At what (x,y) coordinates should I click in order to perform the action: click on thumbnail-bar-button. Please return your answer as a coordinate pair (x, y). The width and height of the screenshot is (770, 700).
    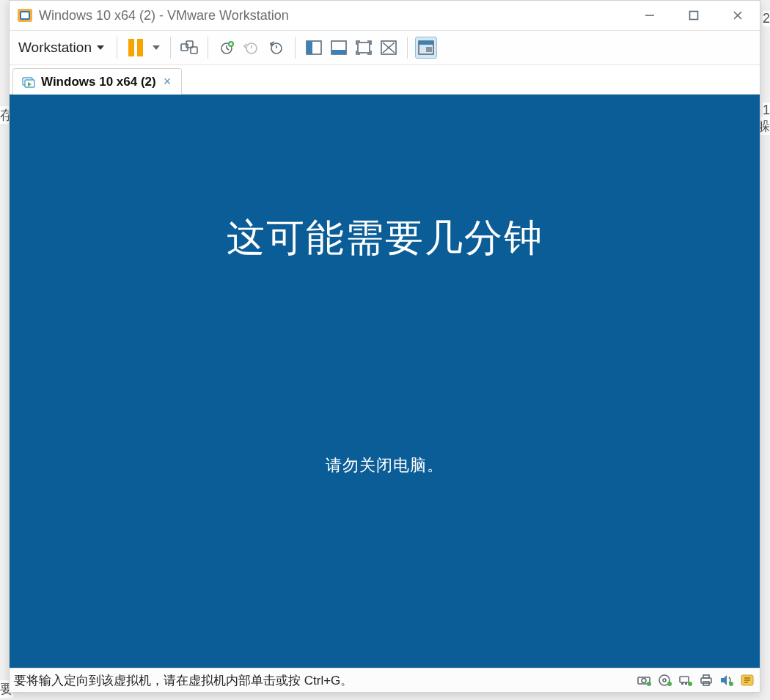
    Looking at the image, I should click on (339, 48).